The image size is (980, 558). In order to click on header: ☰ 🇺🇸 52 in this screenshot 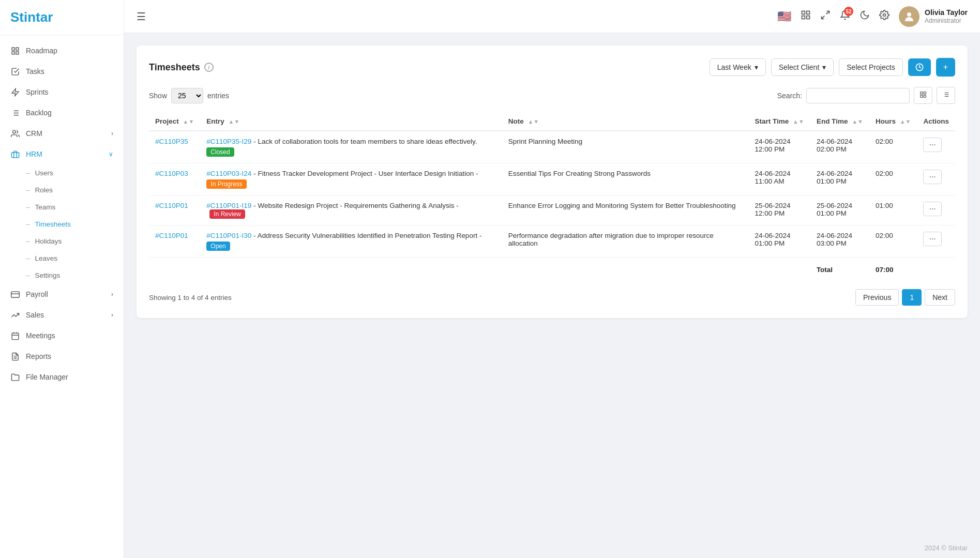, I will do `click(552, 17)`.